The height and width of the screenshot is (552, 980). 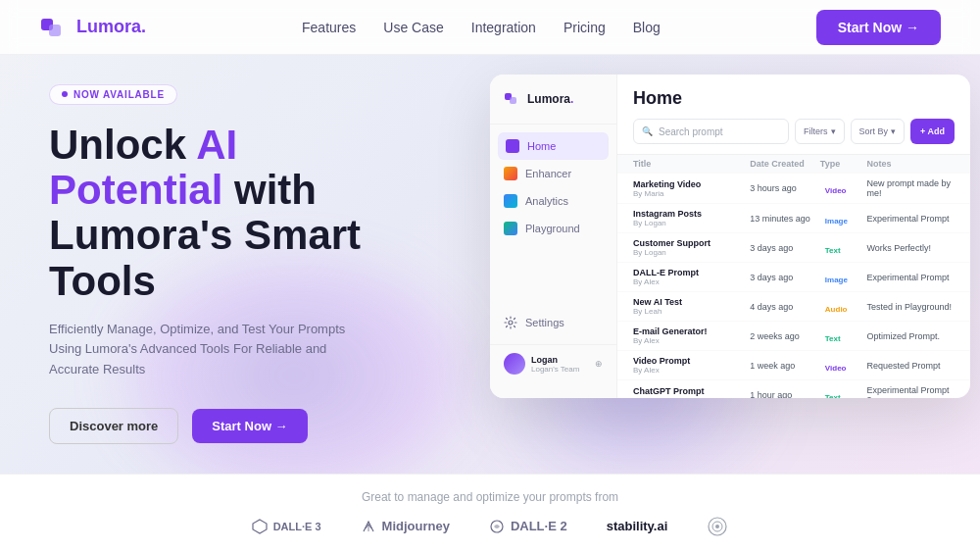 What do you see at coordinates (717, 527) in the screenshot?
I see `other-brand-icon` at bounding box center [717, 527].